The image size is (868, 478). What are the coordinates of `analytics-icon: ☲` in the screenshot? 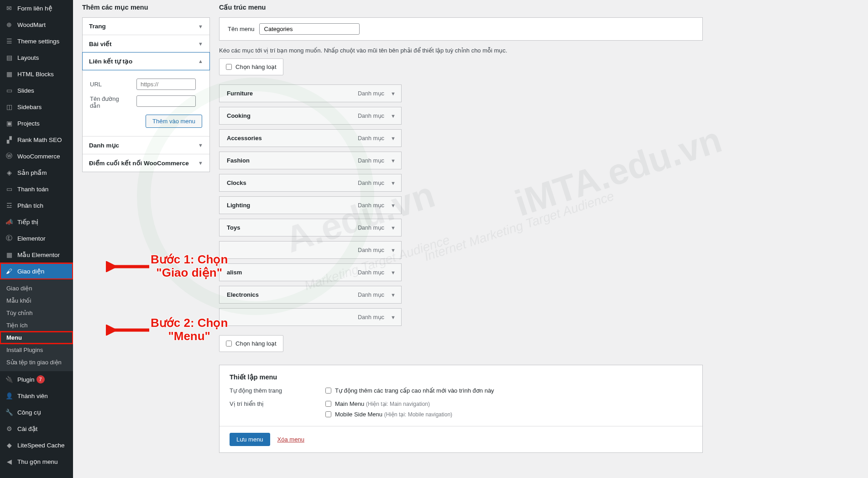 It's located at (9, 205).